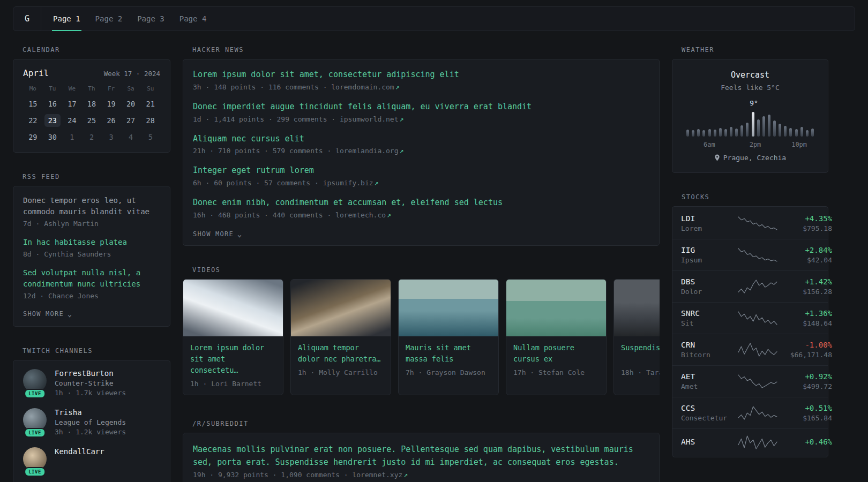 This screenshot has width=868, height=482. I want to click on twitch-channel-row: LIVE ForrestBurton Counter-Strike 1h · 1…, so click(92, 383).